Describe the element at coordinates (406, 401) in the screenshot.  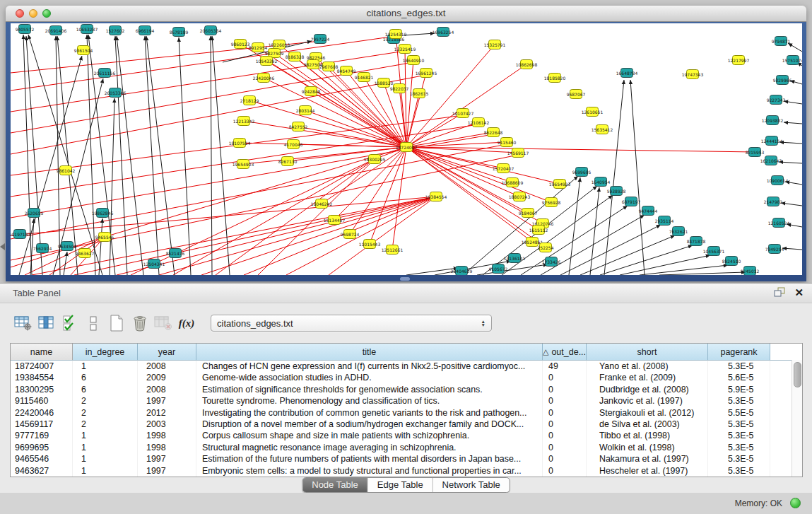
I see `table-row: 911546021997Tourette syndrome. Phenomeno…` at that location.